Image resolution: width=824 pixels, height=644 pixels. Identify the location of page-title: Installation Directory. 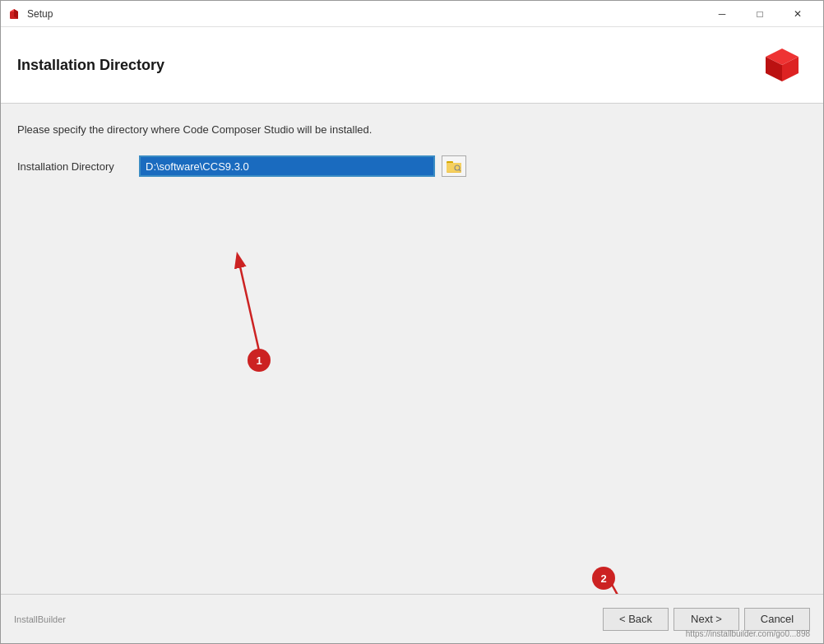
(90, 66).